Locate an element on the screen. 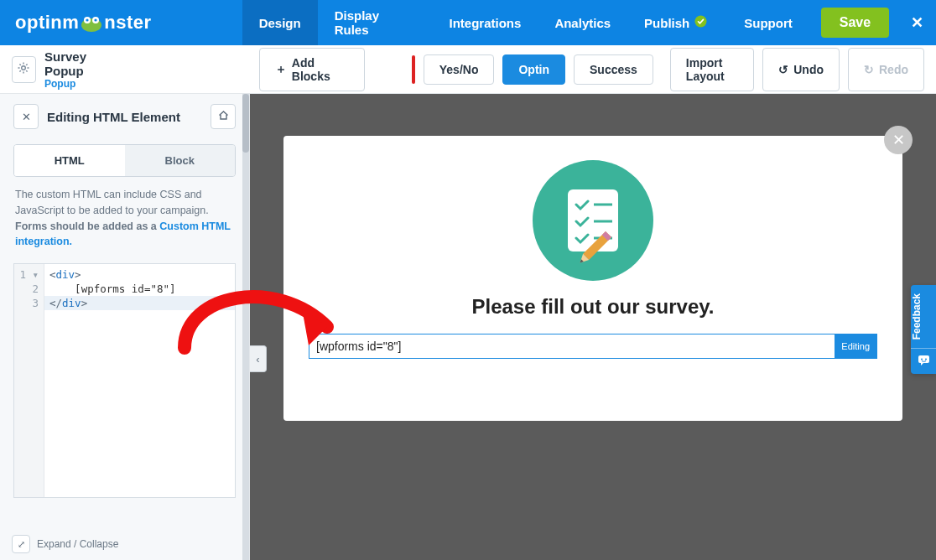 The image size is (936, 560). survey-checklist-icon is located at coordinates (593, 220).